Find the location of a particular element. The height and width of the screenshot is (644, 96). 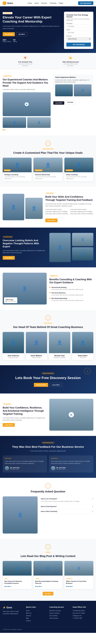

footer-logo: ⚡ Goro is located at coordinates (13, 608).